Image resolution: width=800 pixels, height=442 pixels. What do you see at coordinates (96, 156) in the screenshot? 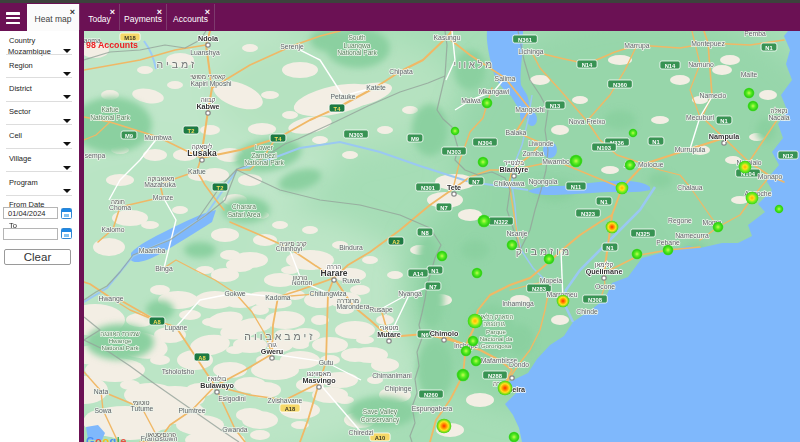
I see `svg-text: sempa` at bounding box center [96, 156].